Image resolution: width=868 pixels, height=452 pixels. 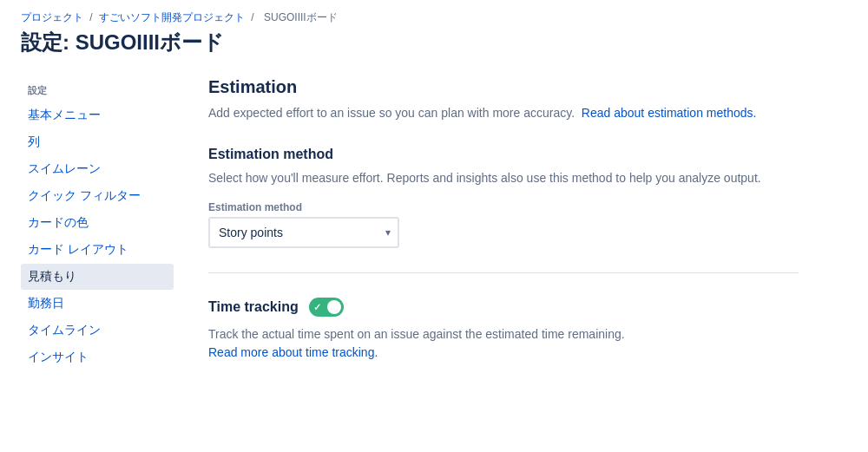 I want to click on page-title: 設定: SUGOIIIIボード, so click(x=434, y=43).